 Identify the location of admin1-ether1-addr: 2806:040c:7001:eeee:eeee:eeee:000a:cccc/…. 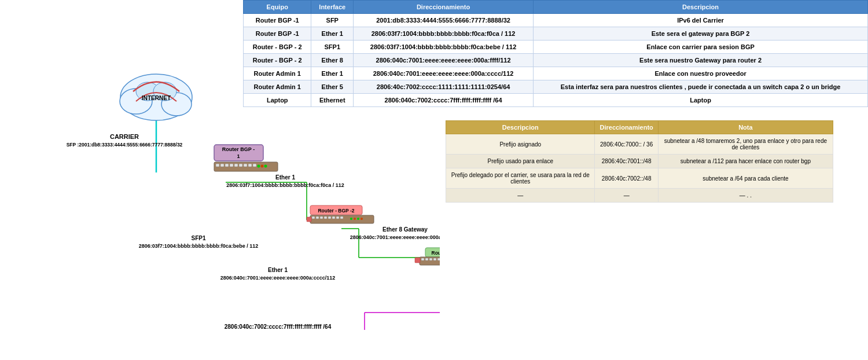
(278, 278).